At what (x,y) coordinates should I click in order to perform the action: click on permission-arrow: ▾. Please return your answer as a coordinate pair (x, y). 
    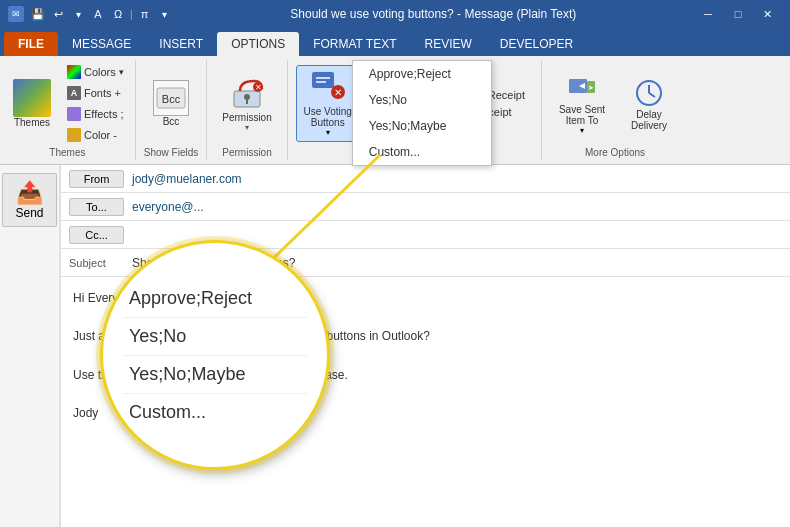
    Looking at the image, I should click on (247, 128).